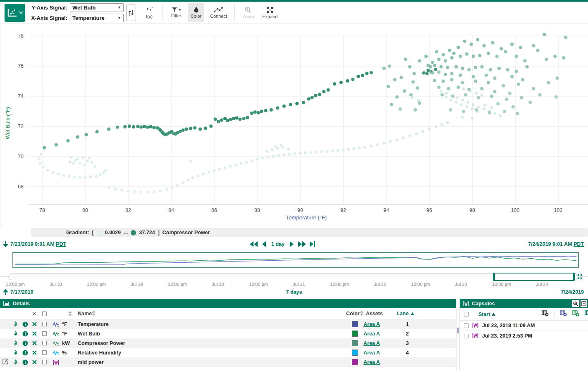 This screenshot has width=588, height=371. Describe the element at coordinates (574, 277) in the screenshot. I see `brush-right-handle` at that location.